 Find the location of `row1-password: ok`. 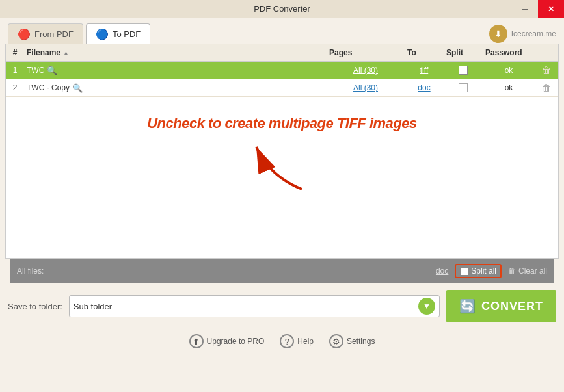

row1-password: ok is located at coordinates (509, 70).